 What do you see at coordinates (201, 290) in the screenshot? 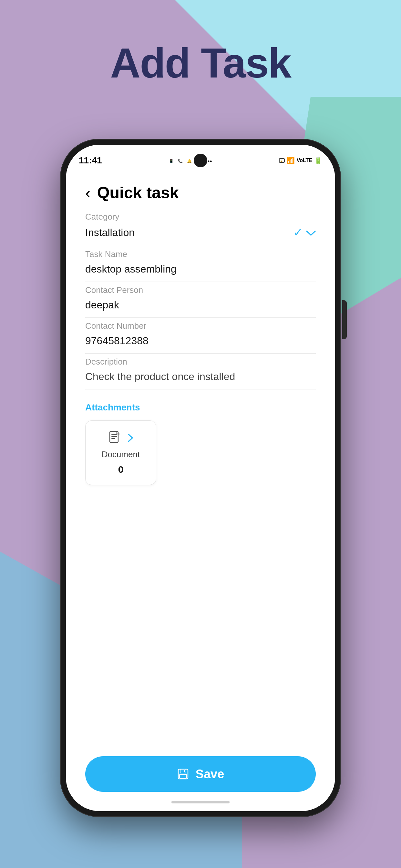
I see `contact-person-label: Contact Person` at bounding box center [201, 290].